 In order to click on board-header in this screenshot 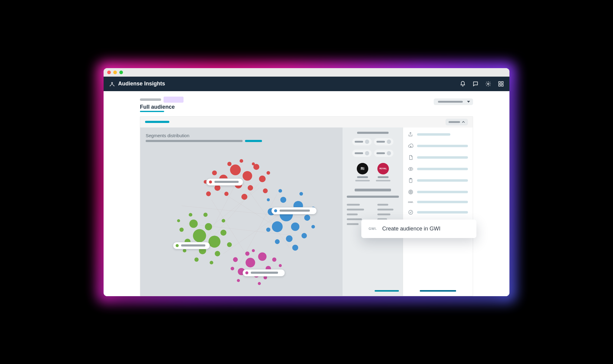, I will do `click(306, 122)`.